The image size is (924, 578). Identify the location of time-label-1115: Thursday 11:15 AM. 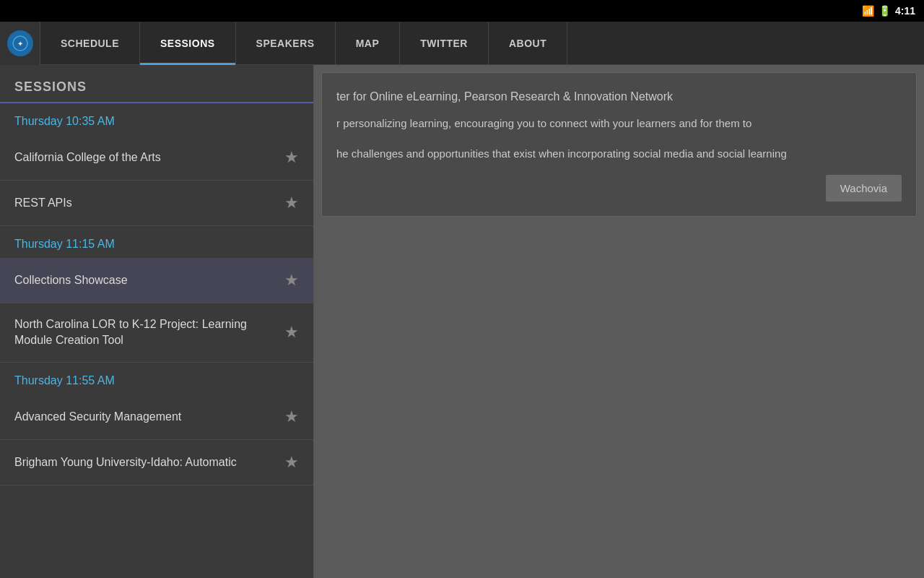
(157, 242).